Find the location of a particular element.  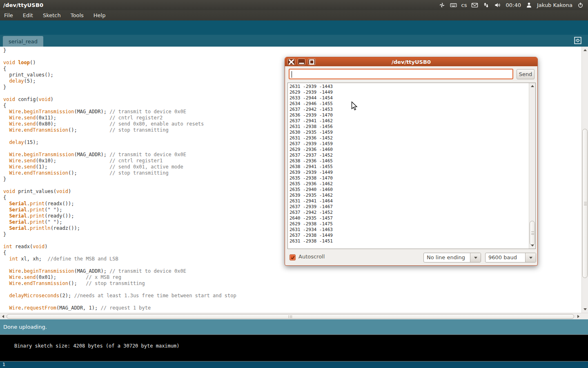

volume-icon is located at coordinates (497, 5).